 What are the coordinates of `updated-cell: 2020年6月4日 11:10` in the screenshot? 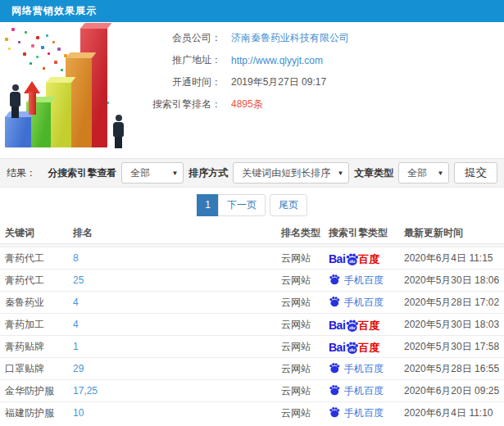 It's located at (452, 413).